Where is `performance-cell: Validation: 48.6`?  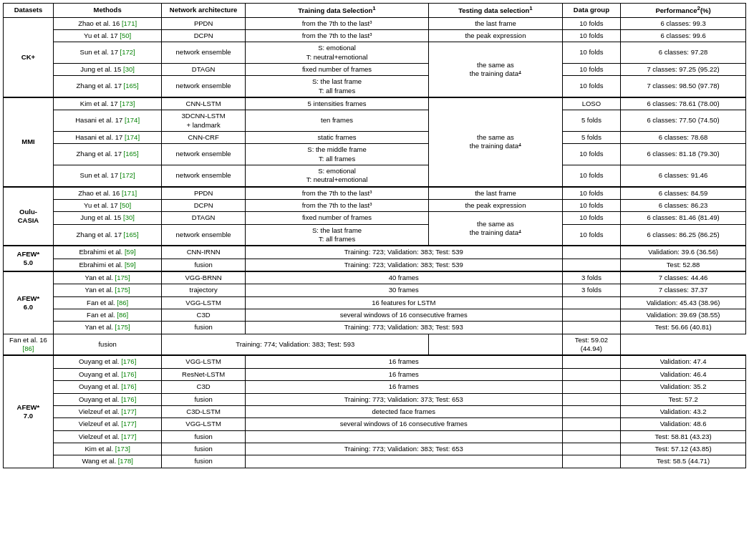 performance-cell: Validation: 48.6 is located at coordinates (683, 424).